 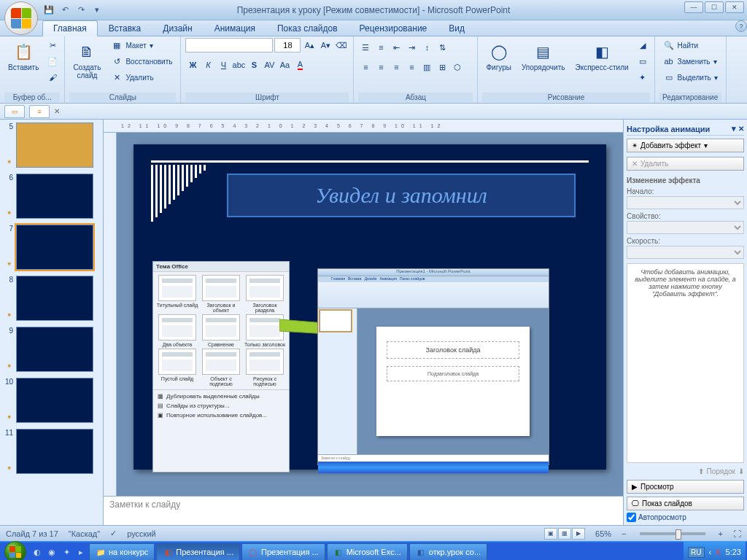 I want to click on fit-icon: ⛶, so click(x=737, y=534).